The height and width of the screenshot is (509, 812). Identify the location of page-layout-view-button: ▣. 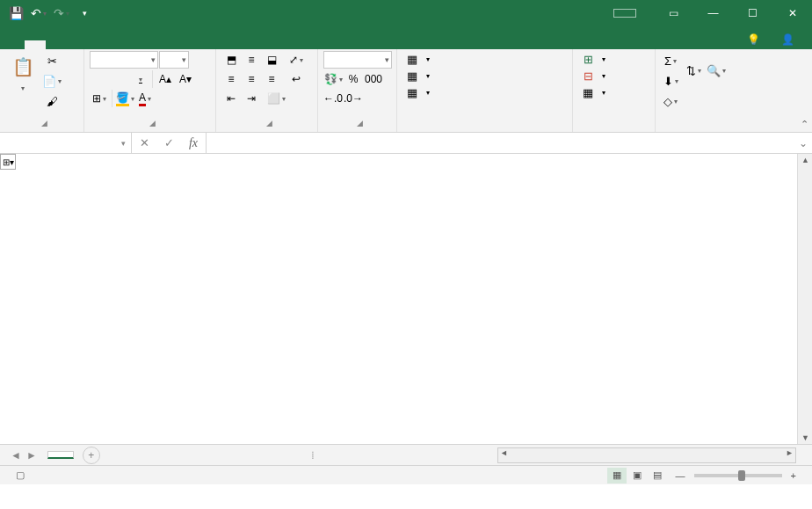
(637, 476).